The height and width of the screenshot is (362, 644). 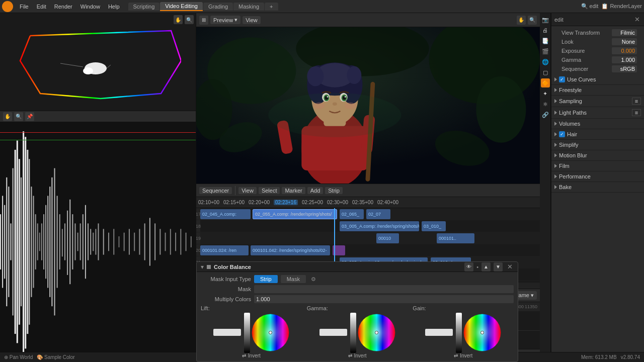 I want to click on cb-lift-strip, so click(x=247, y=333).